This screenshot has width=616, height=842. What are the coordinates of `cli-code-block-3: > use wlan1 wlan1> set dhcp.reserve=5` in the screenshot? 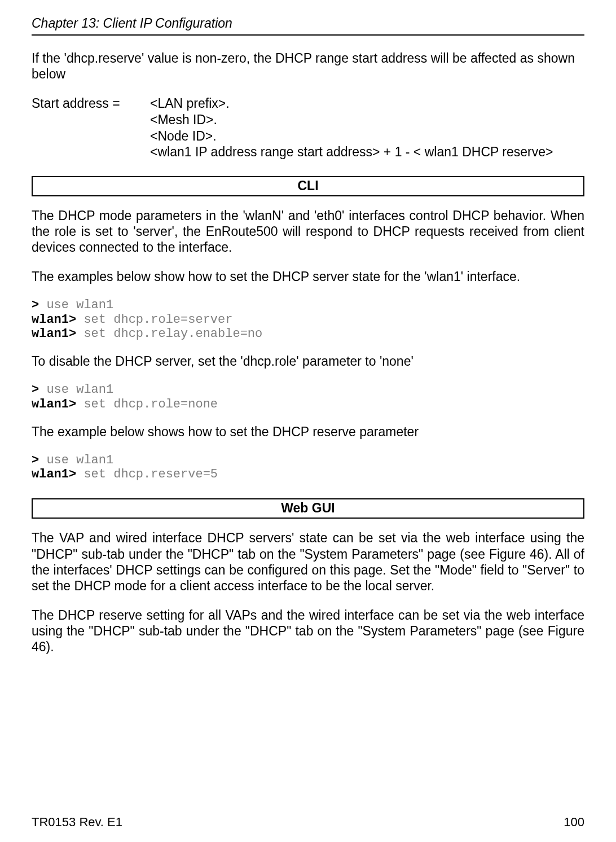 It's located at (308, 467).